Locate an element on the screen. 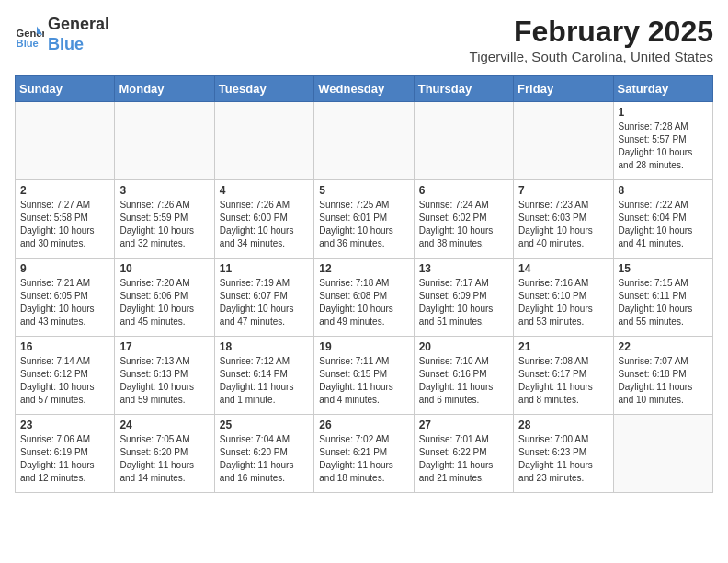  day-number: 15 is located at coordinates (664, 269).